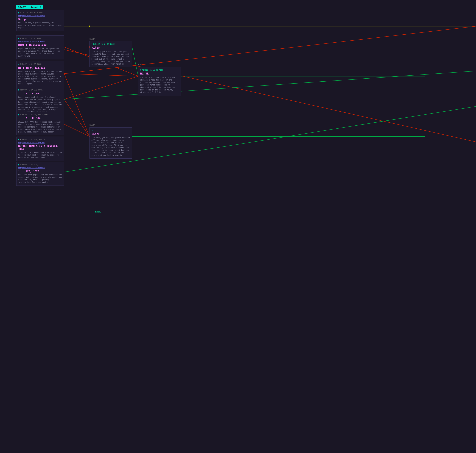 Image resolution: width=476 pixels, height=453 pixels. Describe the element at coordinates (159, 70) in the screenshot. I see `r1h3l-header: ⚑ R1h02W (1 in 9) ROCK` at that location.